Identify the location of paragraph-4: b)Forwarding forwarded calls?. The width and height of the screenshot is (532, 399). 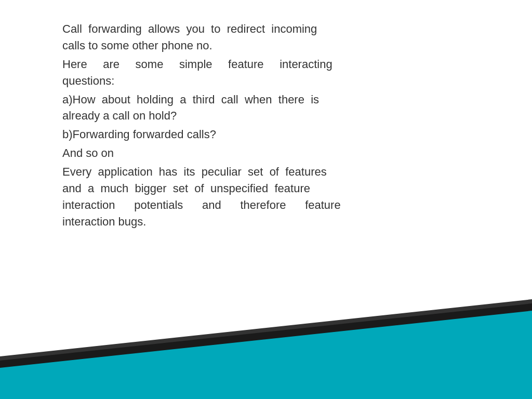
(266, 135).